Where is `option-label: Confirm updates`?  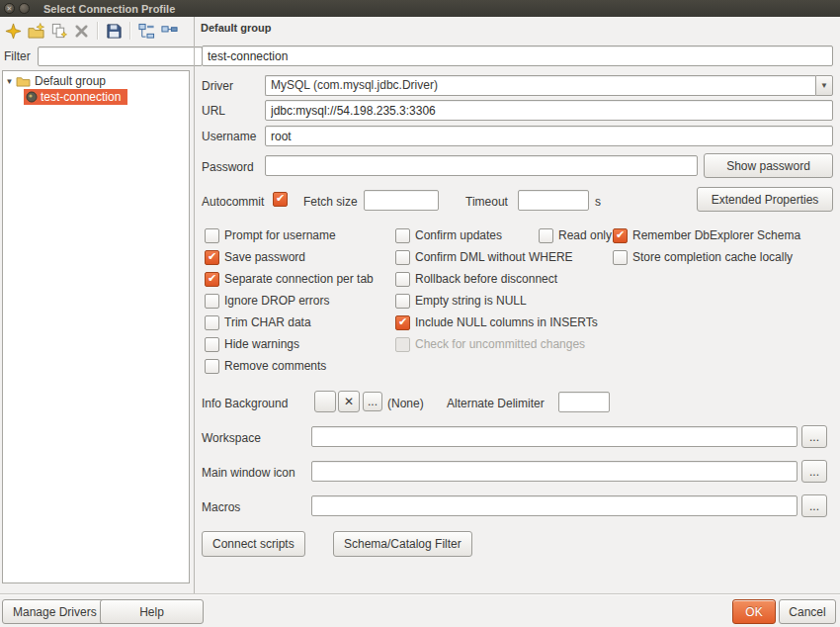
option-label: Confirm updates is located at coordinates (459, 235).